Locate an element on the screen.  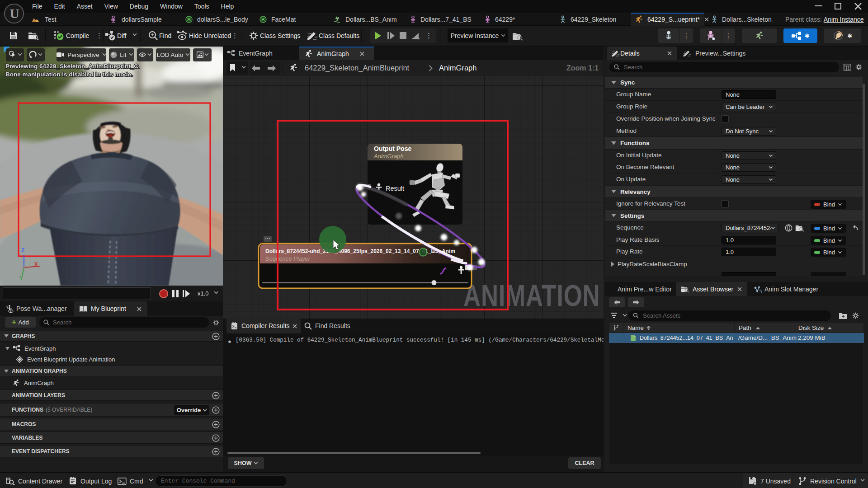
svg-text: Y is located at coordinates (21, 278).